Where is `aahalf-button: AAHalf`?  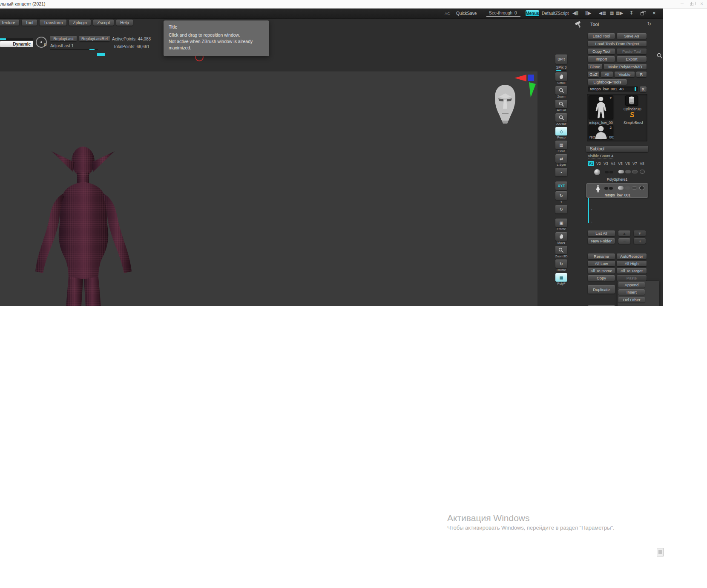
aahalf-button: AAHalf is located at coordinates (561, 119).